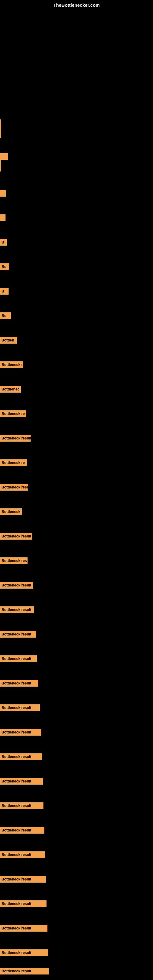 The height and width of the screenshot is (980, 153). I want to click on bottleneck-bar-14: Bottleneck, so click(11, 512).